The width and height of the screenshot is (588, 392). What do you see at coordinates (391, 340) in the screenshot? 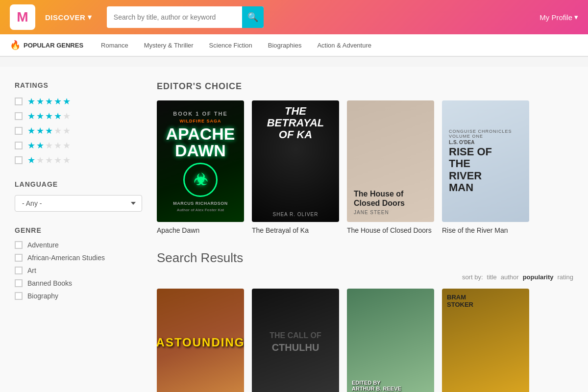
I see `result-cover-anthology: EDITED BYARTHUR B. REEVE` at bounding box center [391, 340].